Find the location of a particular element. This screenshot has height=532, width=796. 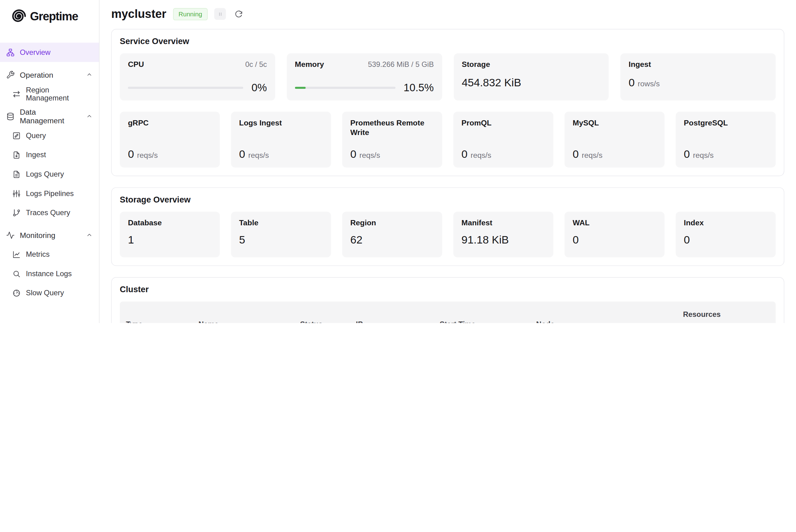

col-name: Name is located at coordinates (243, 322).